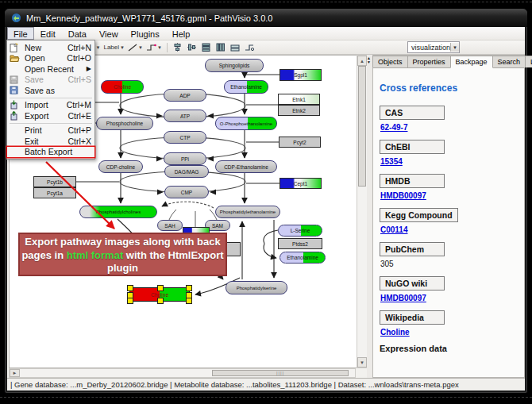  What do you see at coordinates (51, 116) in the screenshot?
I see `file-menu-item-export: ExportCtrl+E` at bounding box center [51, 116].